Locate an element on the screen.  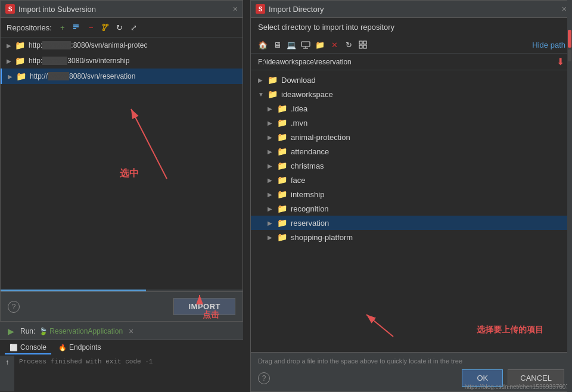
remove-repo-btn: − is located at coordinates (91, 27).